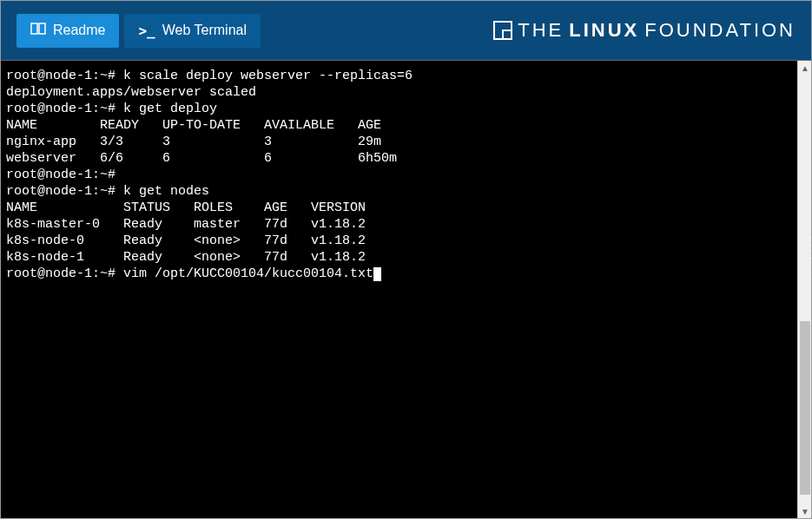 The width and height of the screenshot is (812, 519). I want to click on tab-readme: Readme, so click(68, 31).